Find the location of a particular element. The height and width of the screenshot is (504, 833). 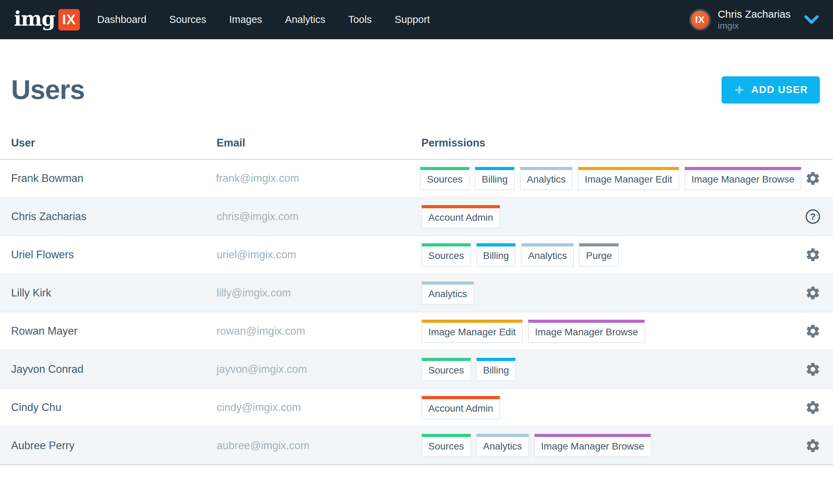

account-org: imgix is located at coordinates (754, 26).